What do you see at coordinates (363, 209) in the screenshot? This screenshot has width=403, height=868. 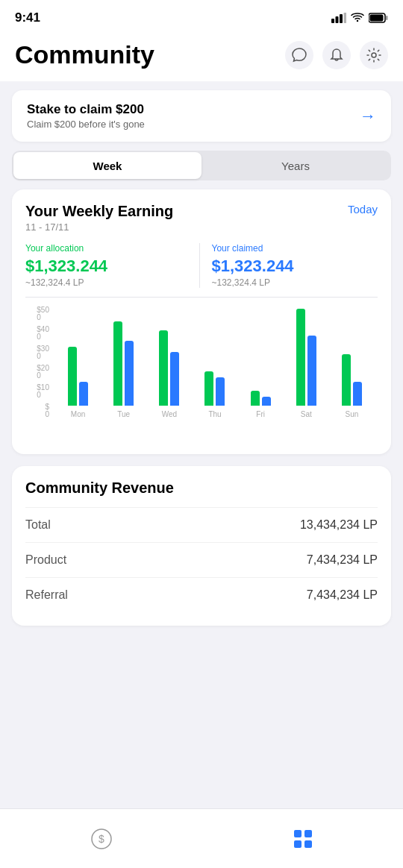 I see `today-button: Today` at bounding box center [363, 209].